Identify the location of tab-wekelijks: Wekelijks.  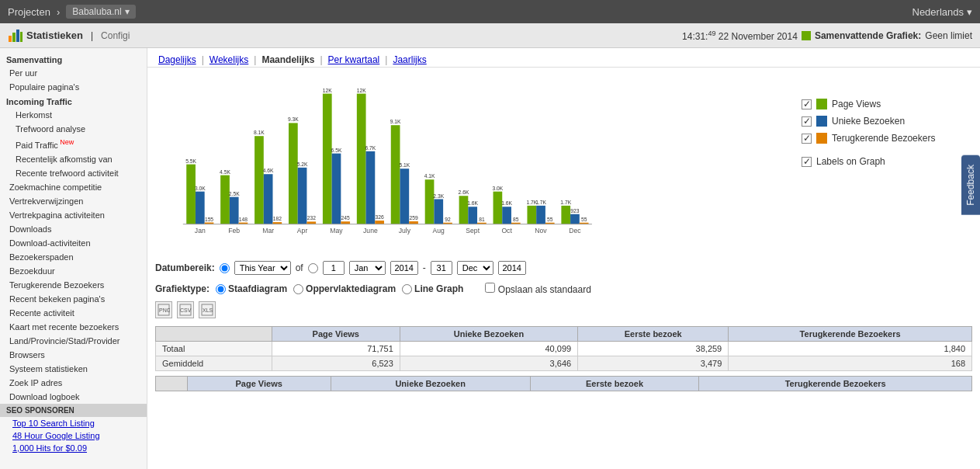
(229, 60).